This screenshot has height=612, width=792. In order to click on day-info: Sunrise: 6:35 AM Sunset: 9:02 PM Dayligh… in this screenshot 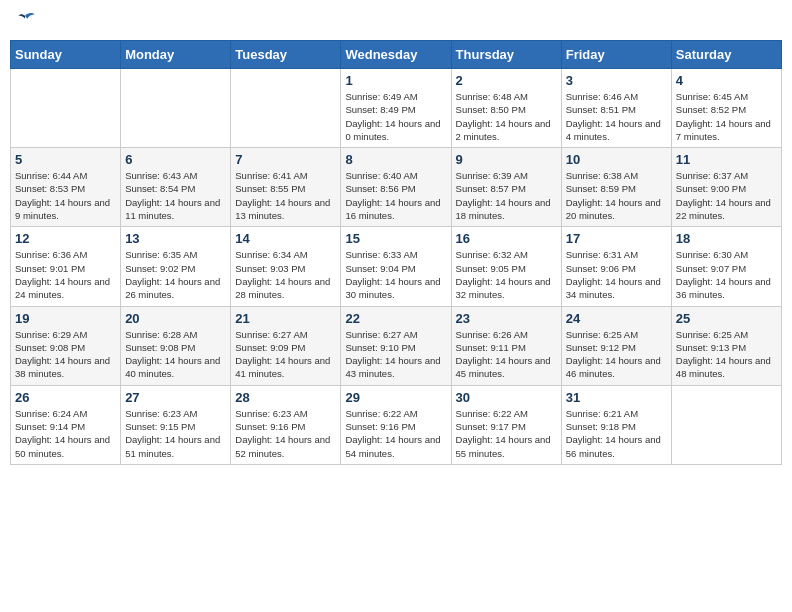, I will do `click(176, 274)`.